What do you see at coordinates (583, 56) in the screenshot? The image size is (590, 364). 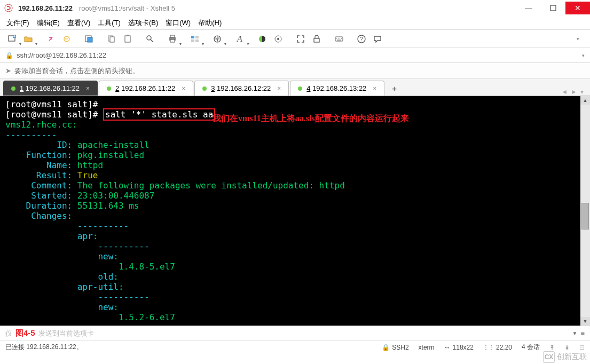 I see `address-dropdown-icon: ▾` at bounding box center [583, 56].